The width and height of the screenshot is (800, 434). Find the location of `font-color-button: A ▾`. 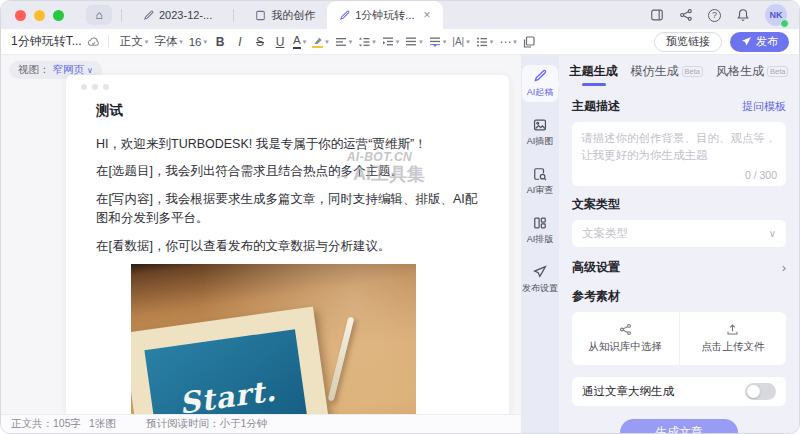

font-color-button: A ▾ is located at coordinates (300, 42).